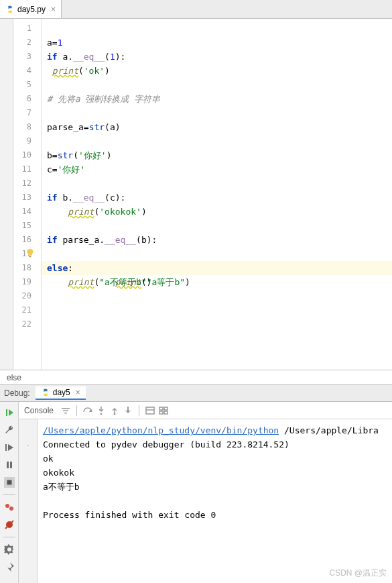  I want to click on code-line: parse_a=str(a), so click(217, 127).